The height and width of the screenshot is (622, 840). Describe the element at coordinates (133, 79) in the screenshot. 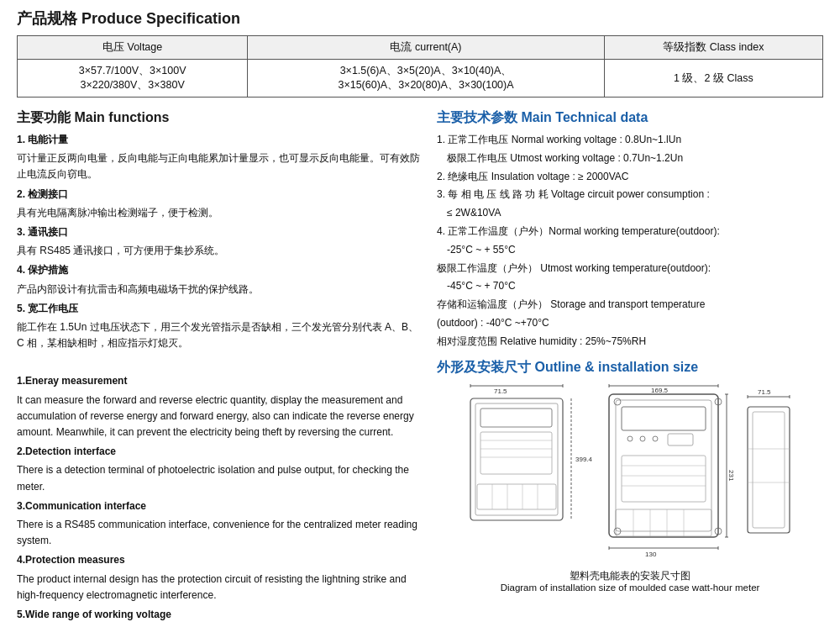

I see `cell-voltage: 3×57.7/100V、3×100V3×220/380V、3×380V` at that location.